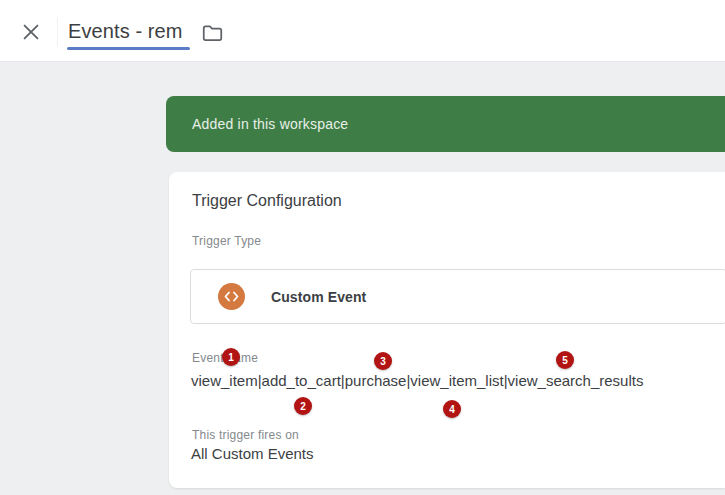  What do you see at coordinates (446, 124) in the screenshot?
I see `workspace-status-banner: Added in this workspace` at bounding box center [446, 124].